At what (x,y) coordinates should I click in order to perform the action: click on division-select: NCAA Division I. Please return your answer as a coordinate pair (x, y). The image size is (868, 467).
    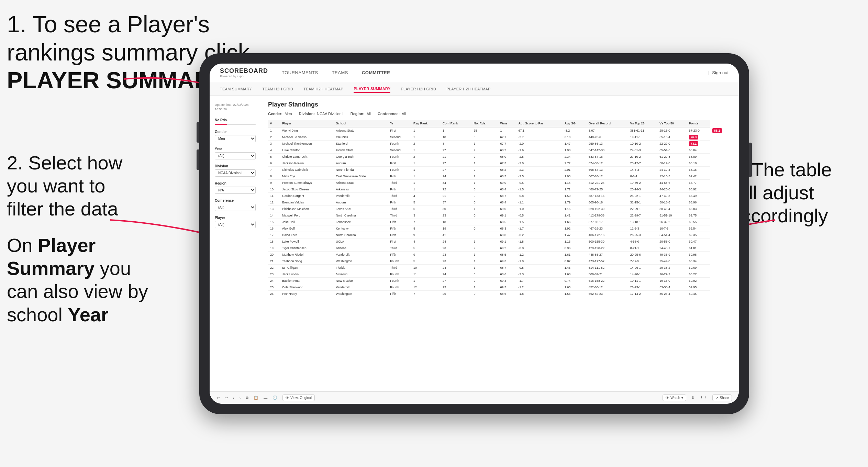
    Looking at the image, I should click on (235, 173).